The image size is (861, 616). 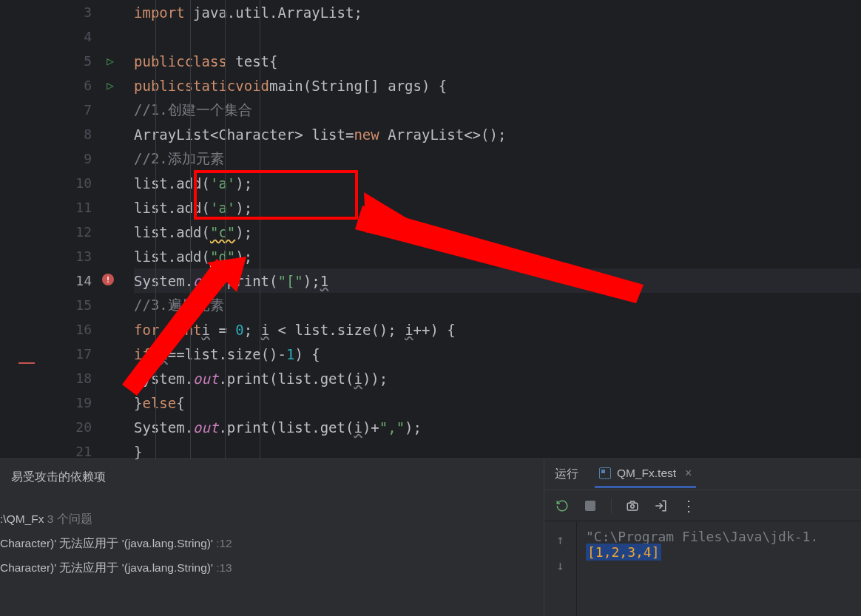 What do you see at coordinates (497, 232) in the screenshot?
I see `code-line: list.add("c");` at bounding box center [497, 232].